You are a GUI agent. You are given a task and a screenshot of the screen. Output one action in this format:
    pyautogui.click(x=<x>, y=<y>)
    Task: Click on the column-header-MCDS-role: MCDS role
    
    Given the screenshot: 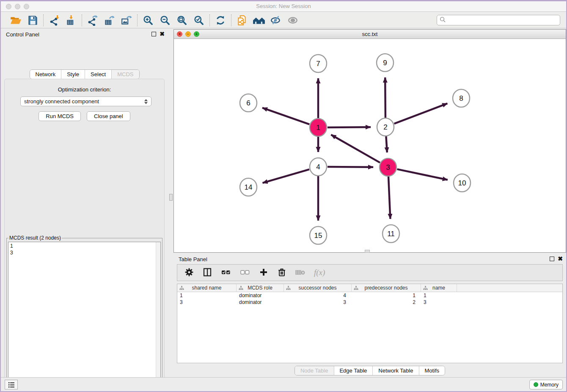 What is the action you would take?
    pyautogui.click(x=260, y=288)
    